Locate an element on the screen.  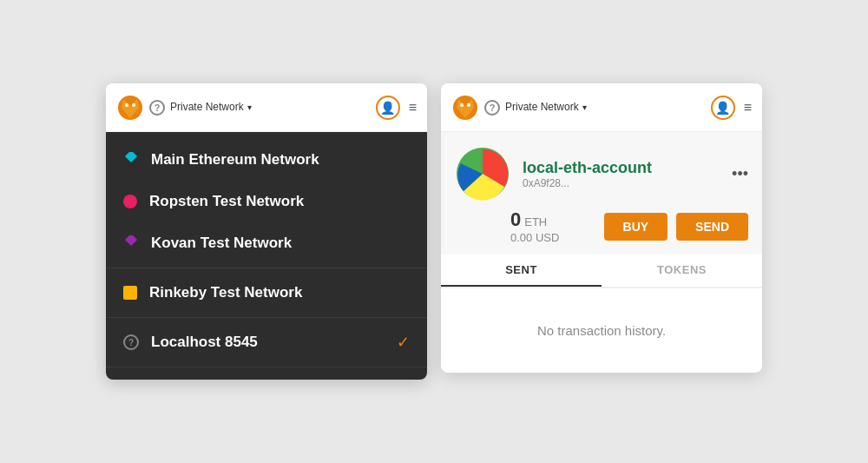
fox-logo is located at coordinates (130, 108).